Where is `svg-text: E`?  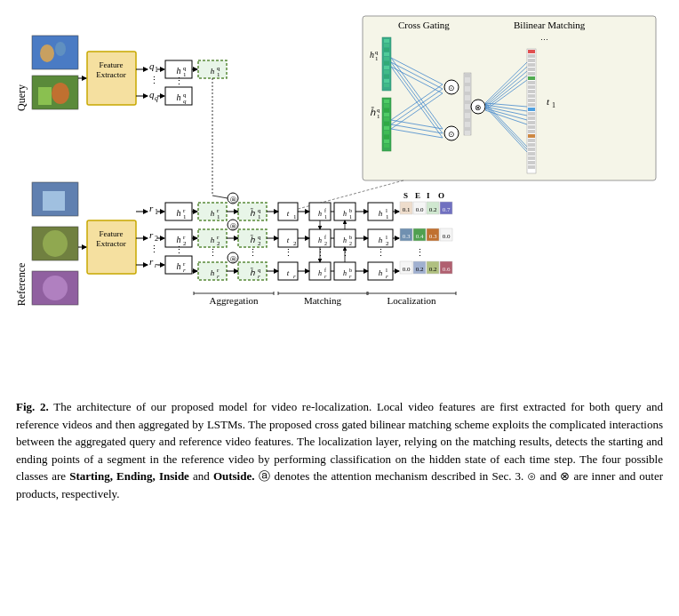 svg-text: E is located at coordinates (418, 196).